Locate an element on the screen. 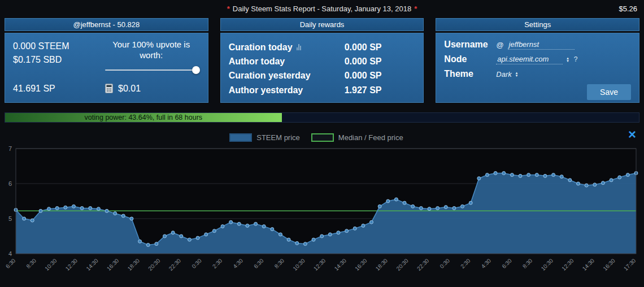 The height and width of the screenshot is (287, 644). node-select: api.steemit.com is located at coordinates (529, 60).